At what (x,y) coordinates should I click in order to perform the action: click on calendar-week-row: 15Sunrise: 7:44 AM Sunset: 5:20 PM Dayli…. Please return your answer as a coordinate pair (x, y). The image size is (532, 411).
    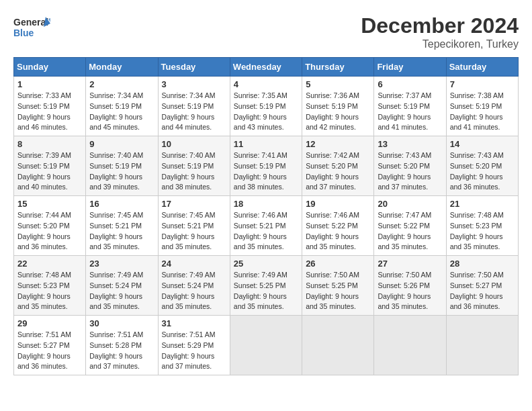
    Looking at the image, I should click on (266, 226).